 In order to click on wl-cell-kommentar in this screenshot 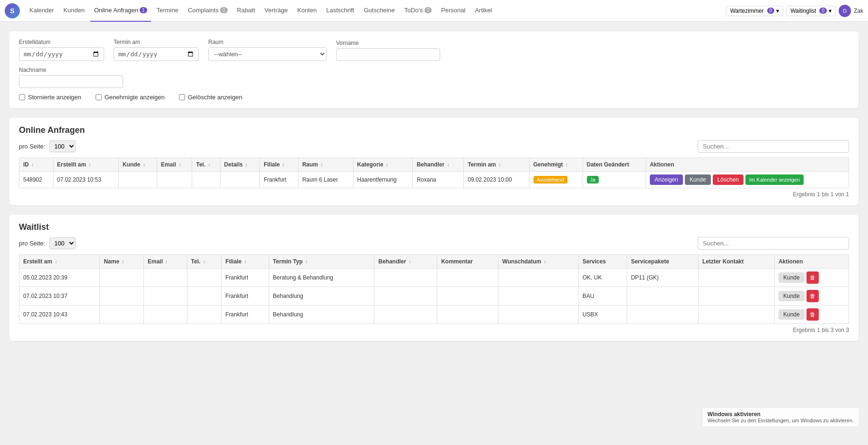, I will do `click(468, 278)`.